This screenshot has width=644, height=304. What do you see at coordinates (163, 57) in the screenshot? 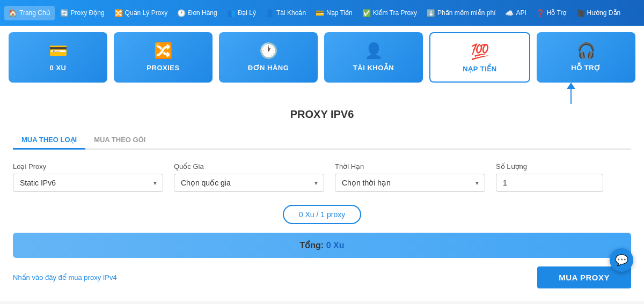
I see `tile-proxies: 🔀 PROXIES` at bounding box center [163, 57].